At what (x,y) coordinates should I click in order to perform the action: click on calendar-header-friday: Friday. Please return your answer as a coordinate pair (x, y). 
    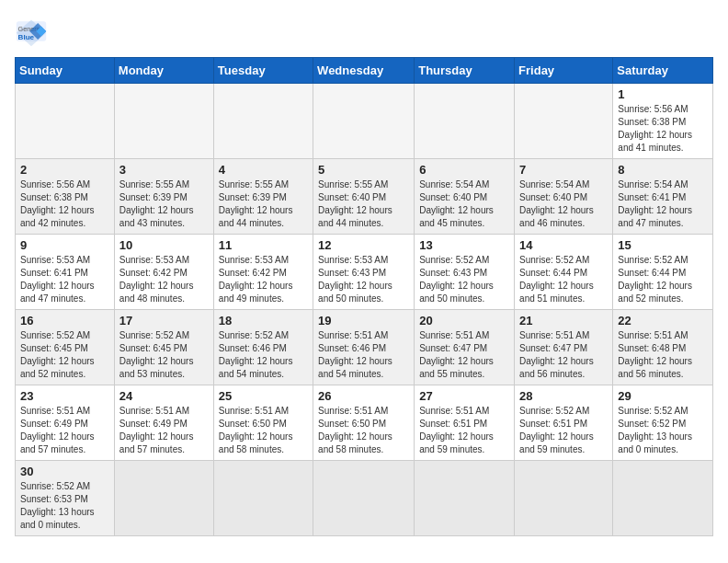
    Looking at the image, I should click on (564, 71).